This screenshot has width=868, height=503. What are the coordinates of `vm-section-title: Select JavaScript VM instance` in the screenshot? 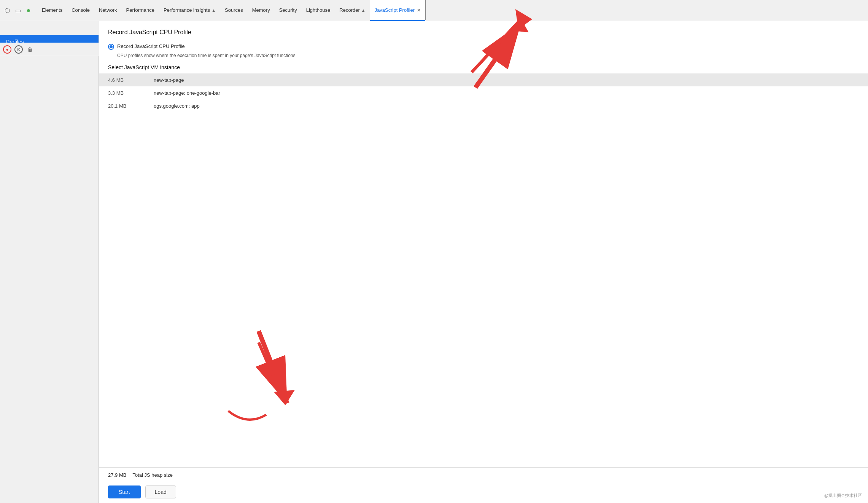 It's located at (483, 66).